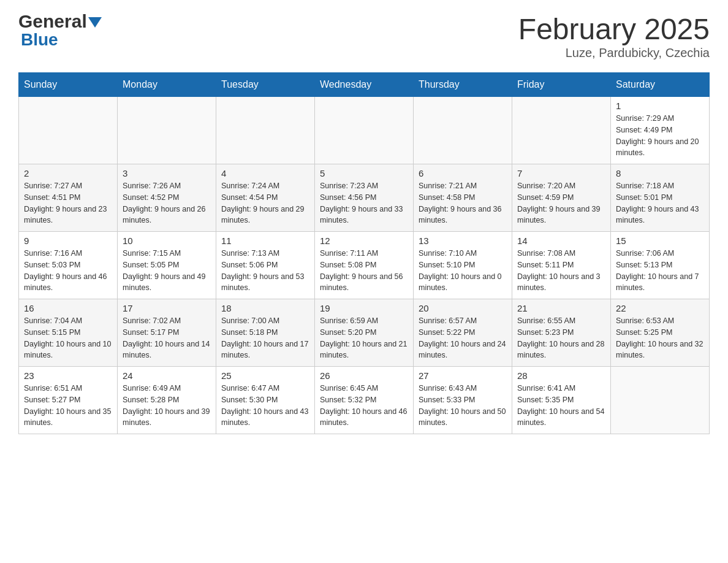  I want to click on calendar-day-cell: 3Sunrise: 7:26 AM Sunset: 4:52 PM Daylig…, so click(167, 198).